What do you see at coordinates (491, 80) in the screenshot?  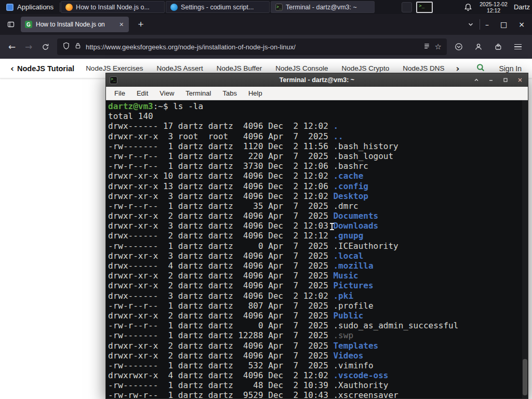 I see `terminal-minimize-button` at bounding box center [491, 80].